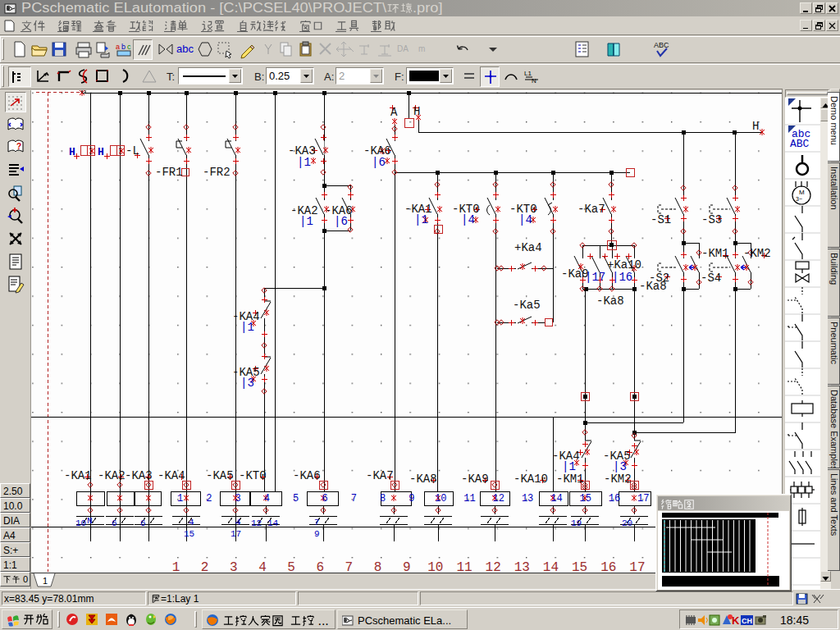  Describe the element at coordinates (422, 49) in the screenshot. I see `svg-text: m` at that location.